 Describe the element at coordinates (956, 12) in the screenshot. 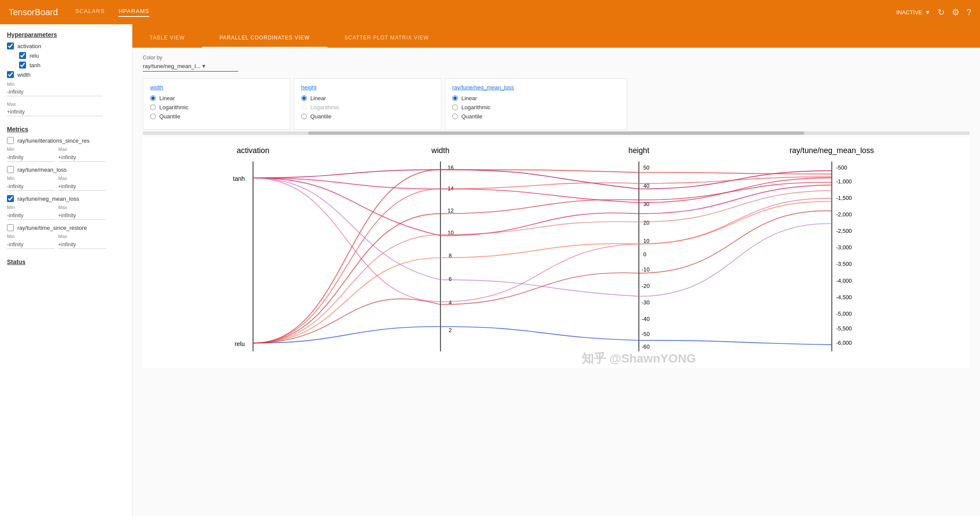

I see `settings-icon: ⚙` at that location.